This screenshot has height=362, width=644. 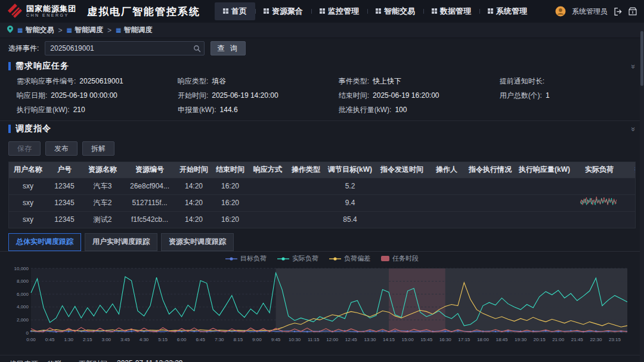 What do you see at coordinates (150, 186) in the screenshot?
I see `table-cell: 26e8cf904...` at bounding box center [150, 186].